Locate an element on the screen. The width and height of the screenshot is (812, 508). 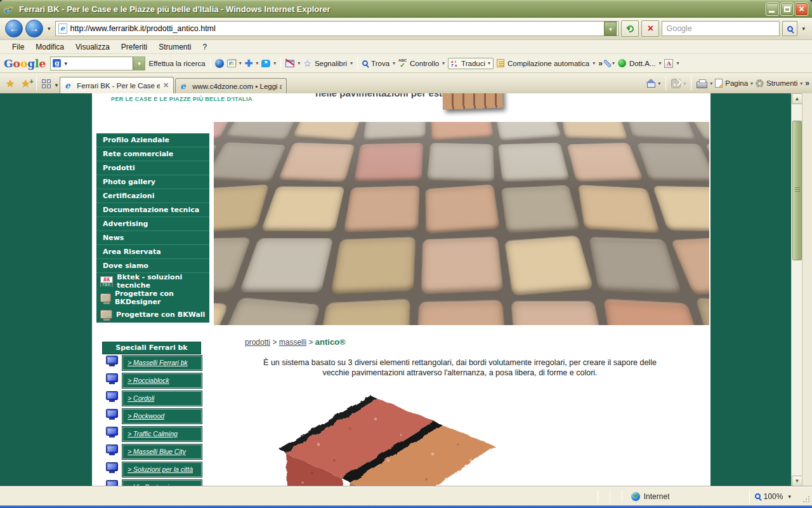
bookmarks-button: Segnalibri is located at coordinates (331, 64).